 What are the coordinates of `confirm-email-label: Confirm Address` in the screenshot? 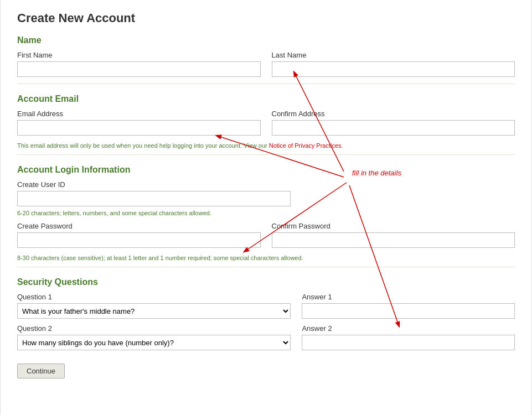 It's located at (394, 114).